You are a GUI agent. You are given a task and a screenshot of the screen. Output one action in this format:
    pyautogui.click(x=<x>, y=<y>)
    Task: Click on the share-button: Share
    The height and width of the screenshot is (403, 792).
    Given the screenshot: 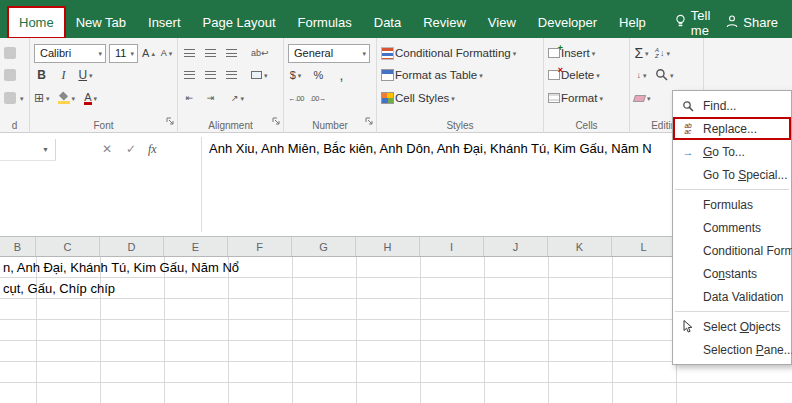 What is the action you would take?
    pyautogui.click(x=752, y=22)
    